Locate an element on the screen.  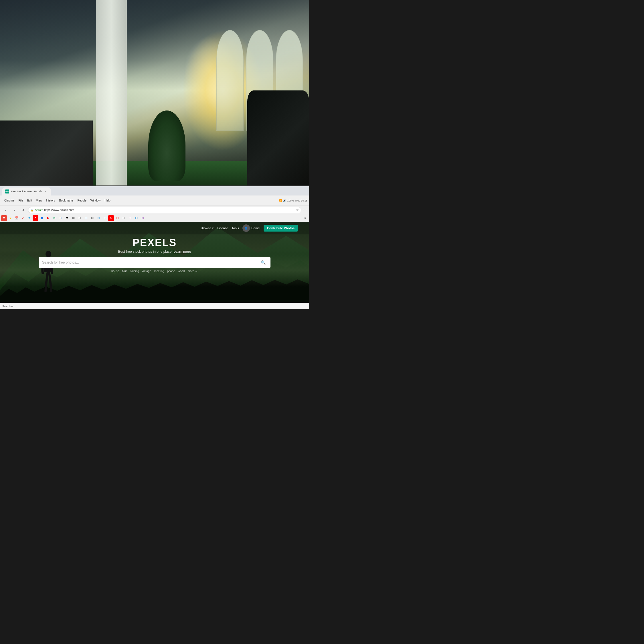
menu-bookmarks: Bookmarks is located at coordinates (66, 201).